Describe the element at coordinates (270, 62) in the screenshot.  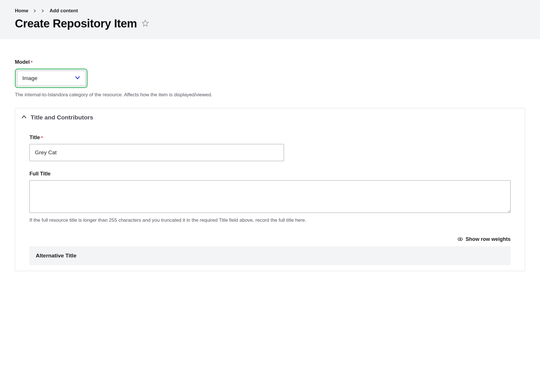
I see `model-label: Model *` at that location.